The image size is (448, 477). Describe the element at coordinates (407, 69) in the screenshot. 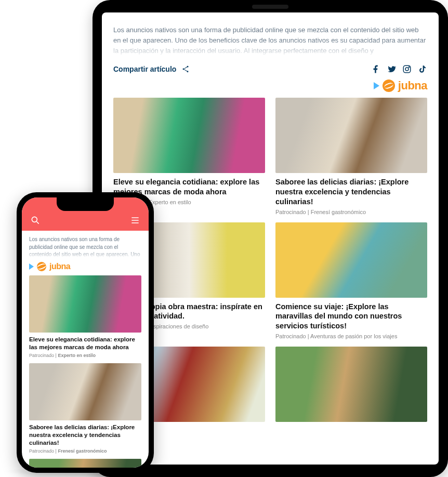

I see `instagram-icon` at that location.